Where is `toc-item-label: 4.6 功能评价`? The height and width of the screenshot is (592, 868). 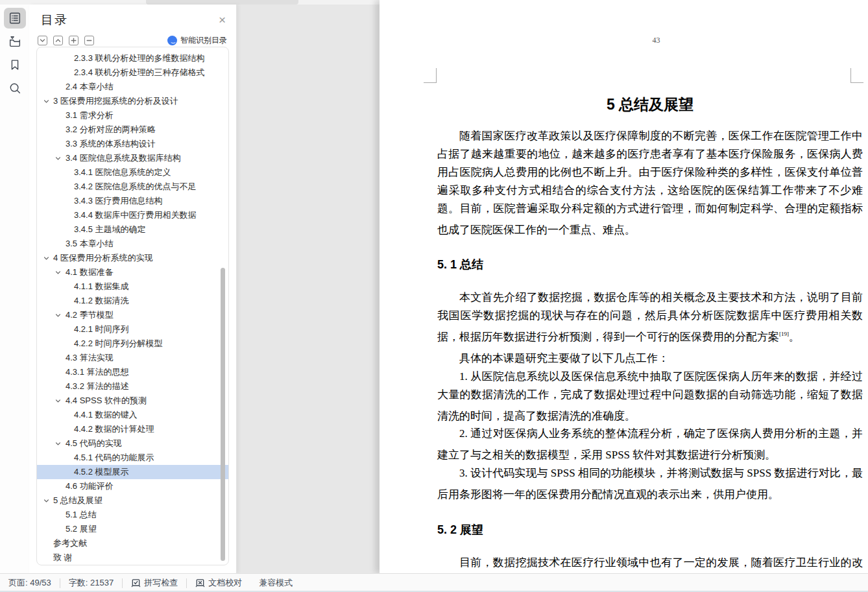 toc-item-label: 4.6 功能评价 is located at coordinates (90, 486).